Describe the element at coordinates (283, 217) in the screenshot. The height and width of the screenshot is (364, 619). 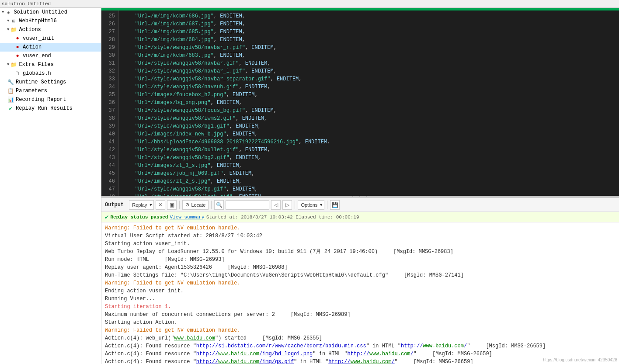
I see `status-time: Started at: 2018/8/27 10:03:42 Elapsed t…` at that location.